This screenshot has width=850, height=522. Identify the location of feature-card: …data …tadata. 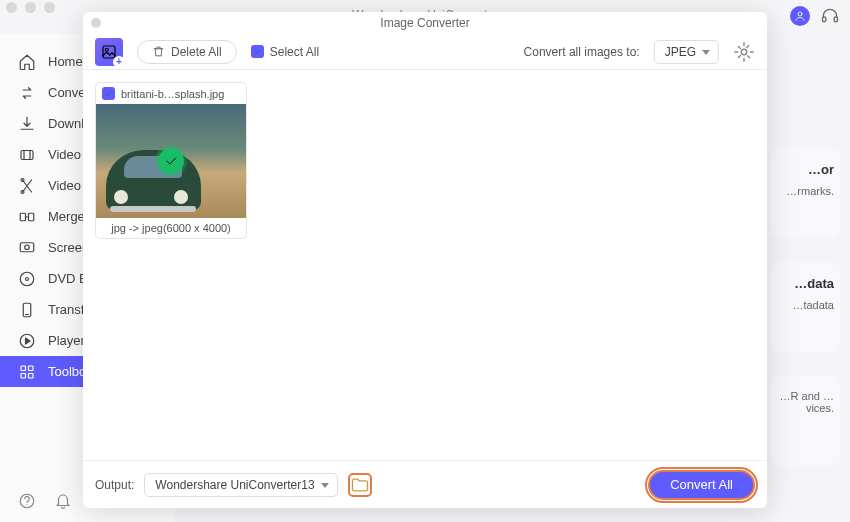
(805, 307).